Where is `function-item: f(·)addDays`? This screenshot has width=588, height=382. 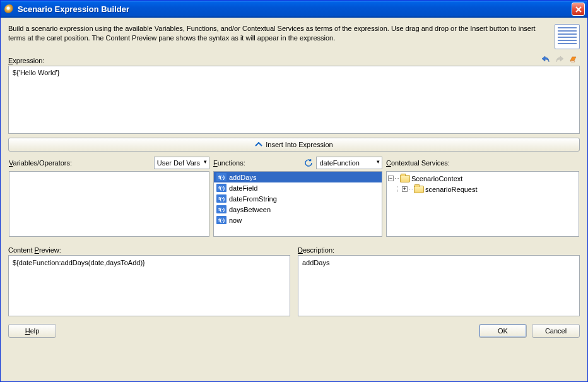
function-item: f(·)addDays is located at coordinates (298, 177).